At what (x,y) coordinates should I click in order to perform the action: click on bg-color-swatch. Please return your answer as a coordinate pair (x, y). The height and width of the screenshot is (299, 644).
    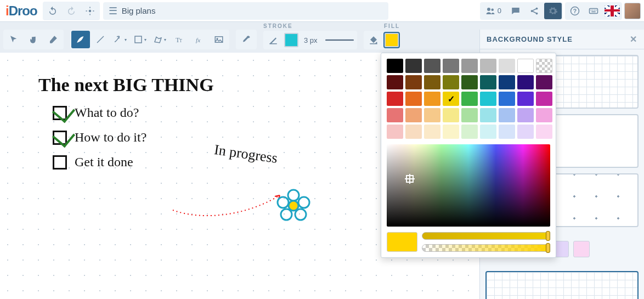
    Looking at the image, I should click on (581, 249).